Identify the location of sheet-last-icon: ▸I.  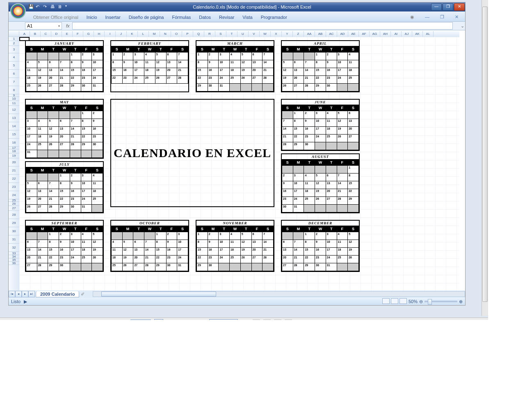
(32, 294).